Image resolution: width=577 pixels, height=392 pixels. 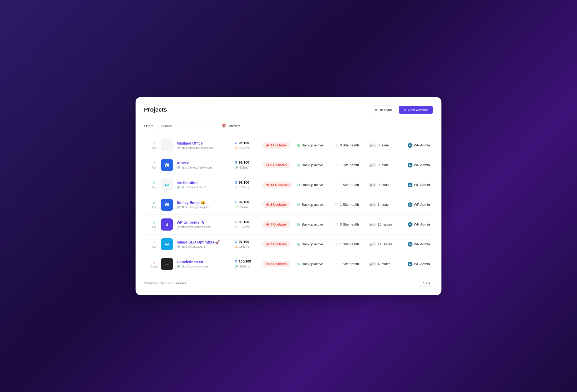 What do you see at coordinates (288, 126) in the screenshot?
I see `filters-row: Filters 📅 Latest ▾` at bounding box center [288, 126].